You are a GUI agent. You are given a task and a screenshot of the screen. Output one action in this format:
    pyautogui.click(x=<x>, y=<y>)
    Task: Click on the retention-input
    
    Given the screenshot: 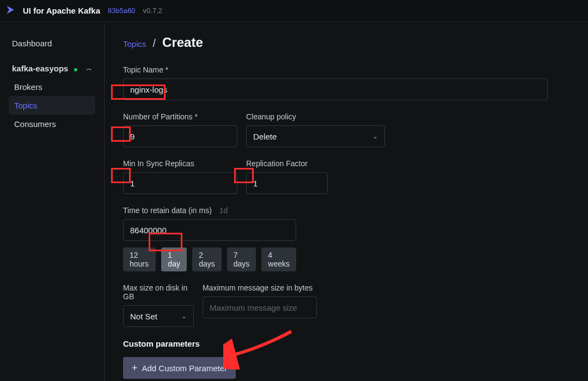 What is the action you would take?
    pyautogui.click(x=210, y=230)
    